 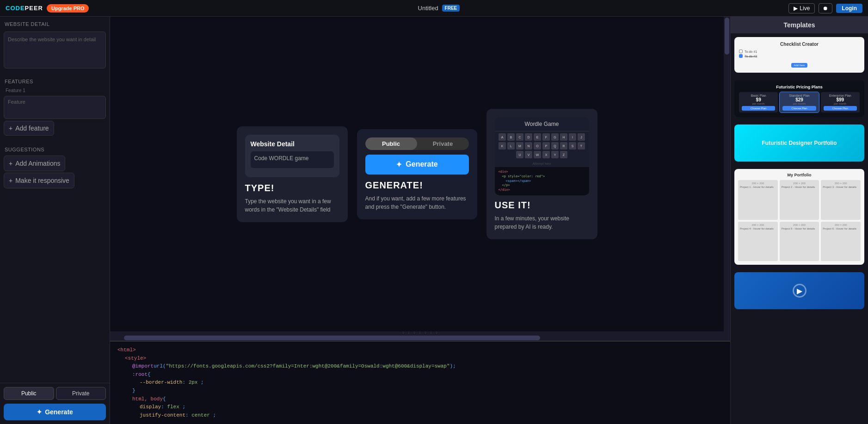 I want to click on horizontal-scrollbar-thumb, so click(x=332, y=338).